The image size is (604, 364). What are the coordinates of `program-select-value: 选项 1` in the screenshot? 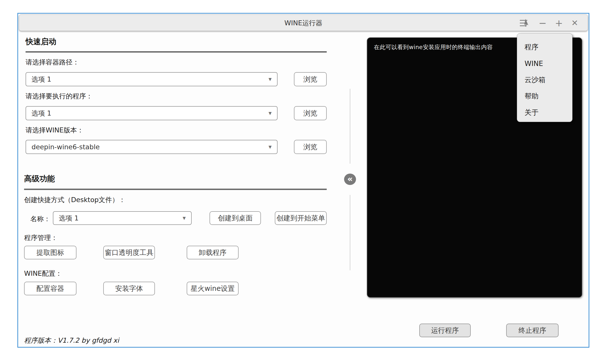 It's located at (150, 113).